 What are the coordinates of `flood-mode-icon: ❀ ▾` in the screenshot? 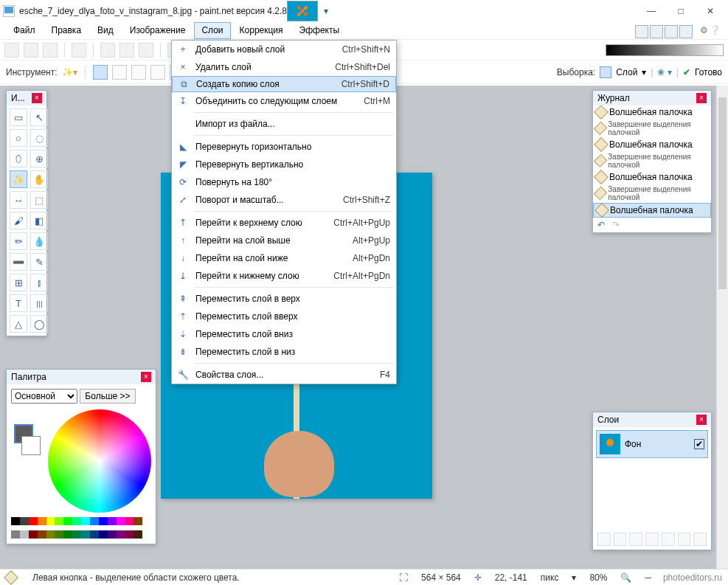 It's located at (664, 72).